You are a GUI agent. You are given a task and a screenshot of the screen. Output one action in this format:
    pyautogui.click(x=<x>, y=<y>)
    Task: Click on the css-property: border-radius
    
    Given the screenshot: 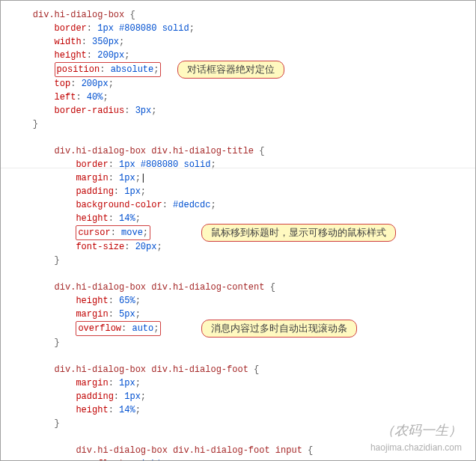 What is the action you would take?
    pyautogui.click(x=90, y=111)
    